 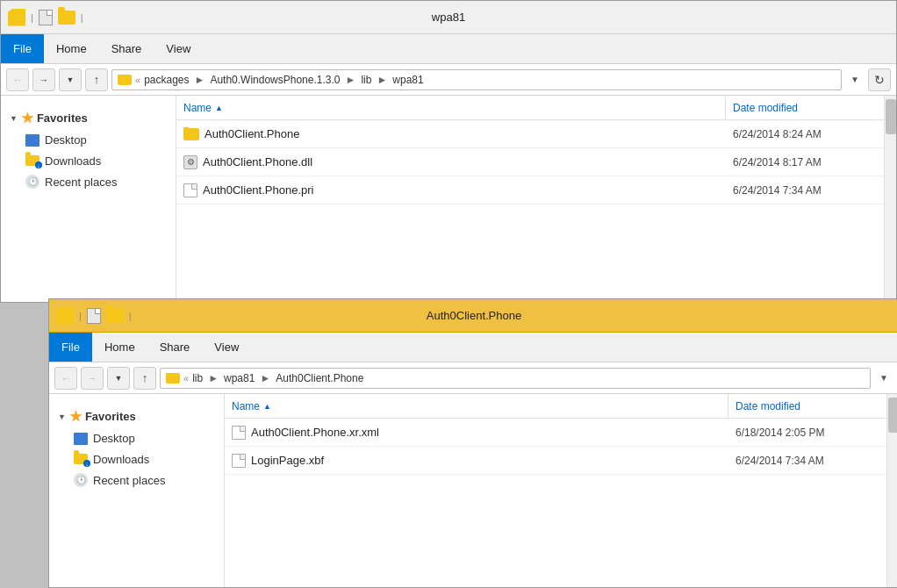 I want to click on path-seg-auth0wp: Auth0.WindowsPhone.1.3.0, so click(x=275, y=80).